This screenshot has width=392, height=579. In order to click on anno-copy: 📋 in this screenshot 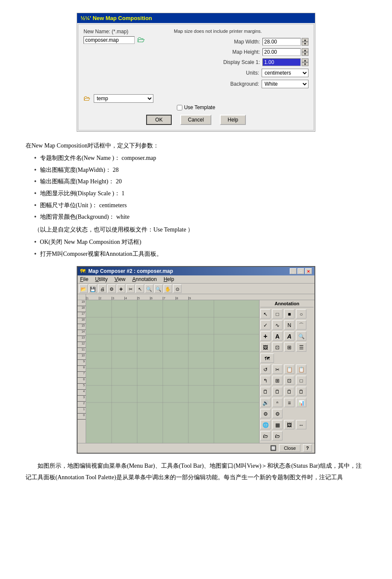, I will do `click(289, 369)`.